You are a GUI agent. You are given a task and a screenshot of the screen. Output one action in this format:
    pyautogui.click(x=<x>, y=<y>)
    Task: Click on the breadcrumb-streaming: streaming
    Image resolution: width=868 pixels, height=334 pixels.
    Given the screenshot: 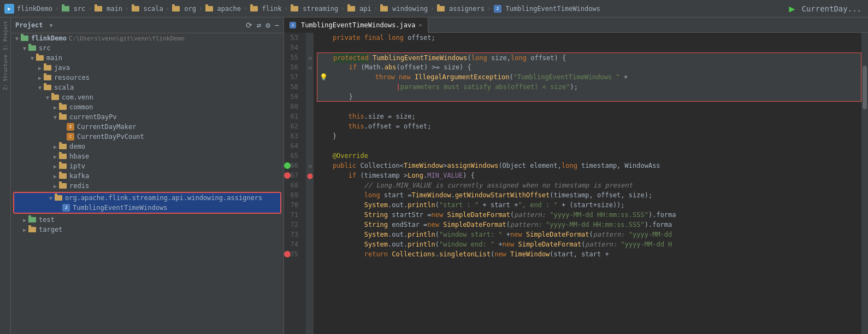 What is the action you would take?
    pyautogui.click(x=320, y=9)
    